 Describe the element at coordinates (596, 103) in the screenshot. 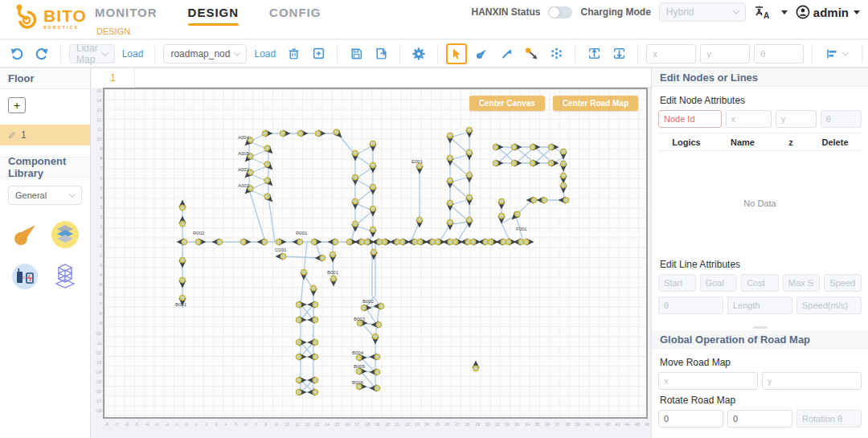

I see `center-roadmap-button: Center Road Map` at that location.